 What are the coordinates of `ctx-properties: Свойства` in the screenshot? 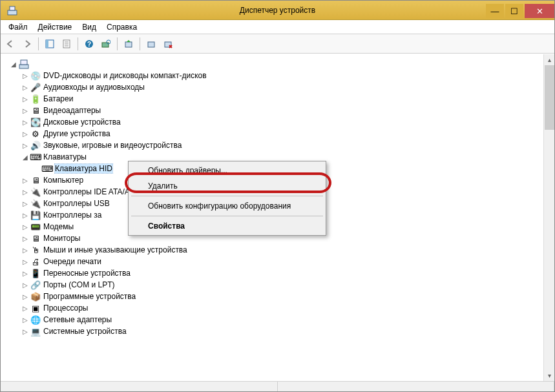 It's located at (227, 226).